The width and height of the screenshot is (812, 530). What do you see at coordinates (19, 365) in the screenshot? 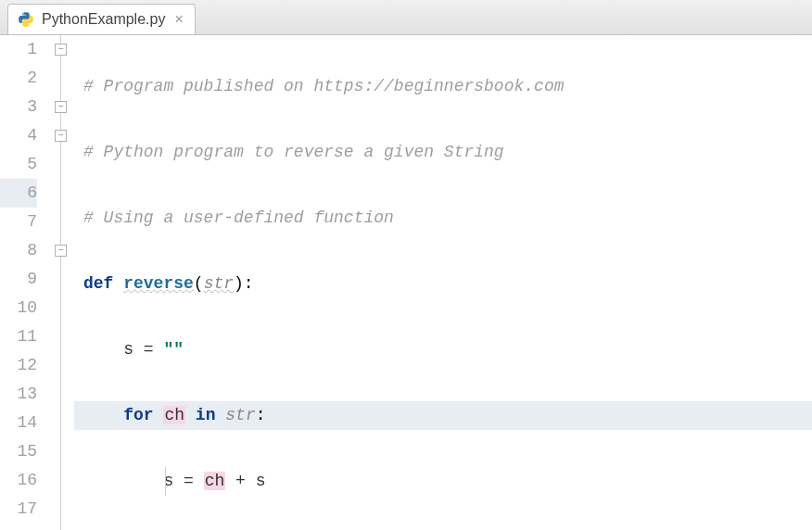
I see `line-number: 12` at bounding box center [19, 365].